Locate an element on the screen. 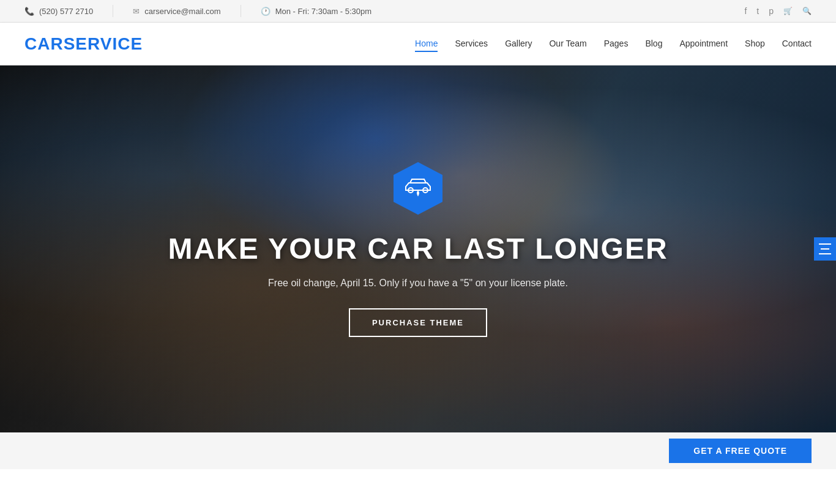 The width and height of the screenshot is (836, 504). main-nav: Home Services Gallery Our Team Pages Blo… is located at coordinates (613, 44).